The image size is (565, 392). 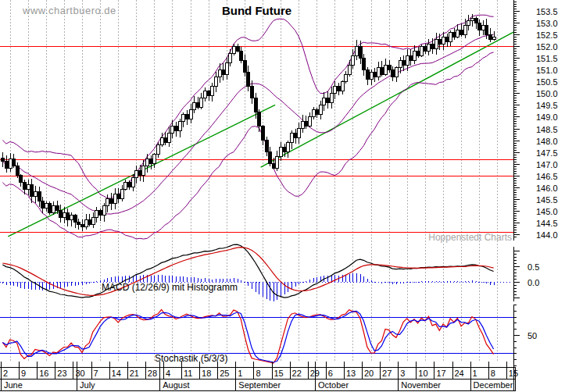 What do you see at coordinates (547, 176) in the screenshot?
I see `svg-text: 146.5` at bounding box center [547, 176].